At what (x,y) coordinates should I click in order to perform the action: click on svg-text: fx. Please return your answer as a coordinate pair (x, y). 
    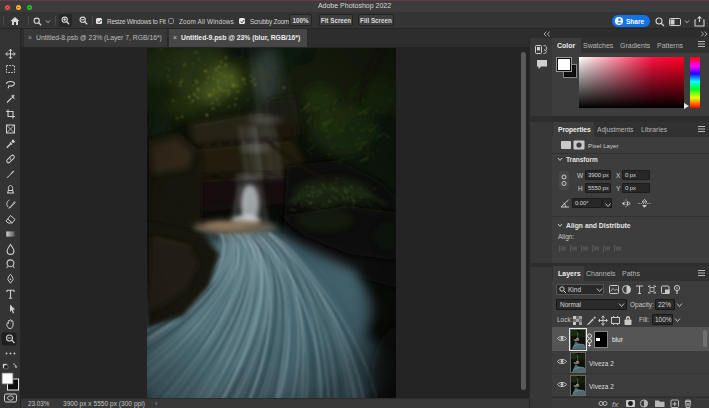
    Looking at the image, I should click on (616, 404).